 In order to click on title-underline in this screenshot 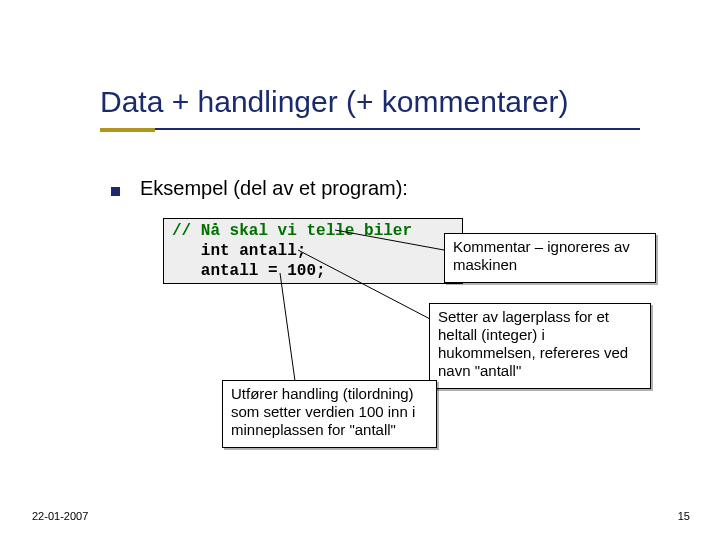, I will do `click(370, 129)`.